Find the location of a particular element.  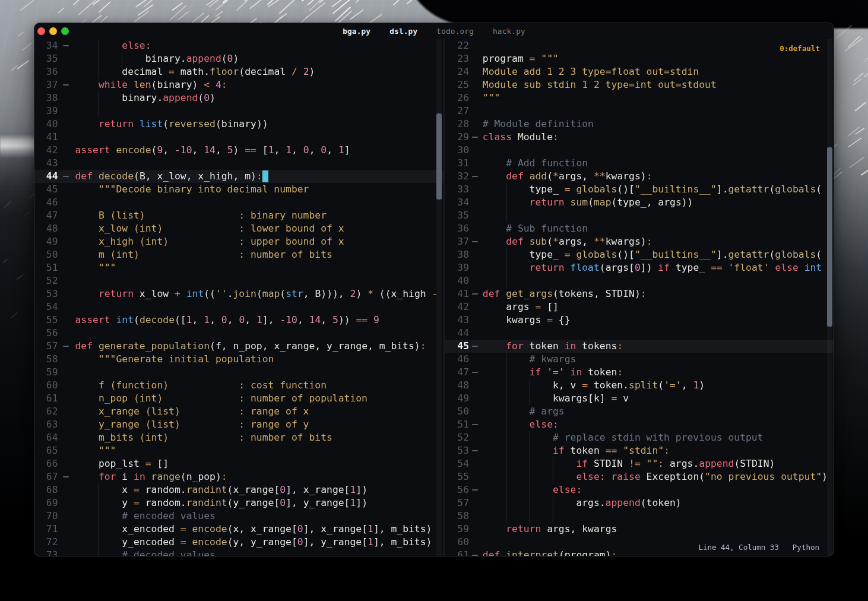

code-line-37: 37 while len(binary) < 4: is located at coordinates (239, 85).